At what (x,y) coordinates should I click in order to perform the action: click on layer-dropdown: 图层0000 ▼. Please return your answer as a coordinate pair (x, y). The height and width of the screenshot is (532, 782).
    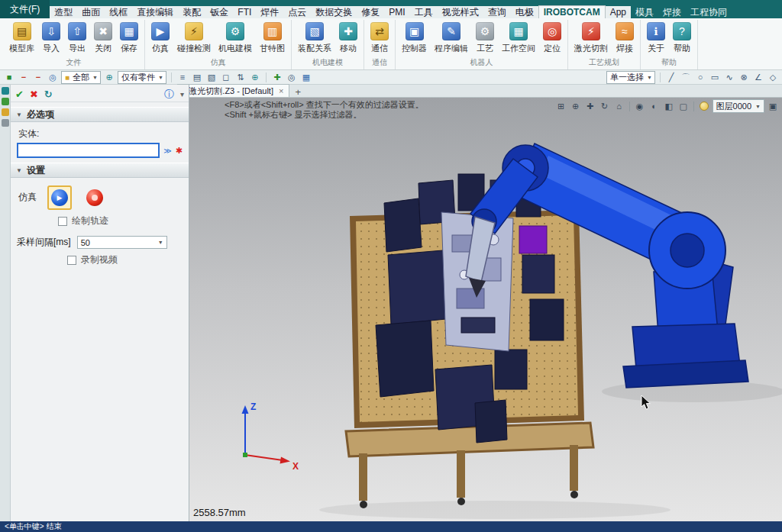
    Looking at the image, I should click on (738, 106).